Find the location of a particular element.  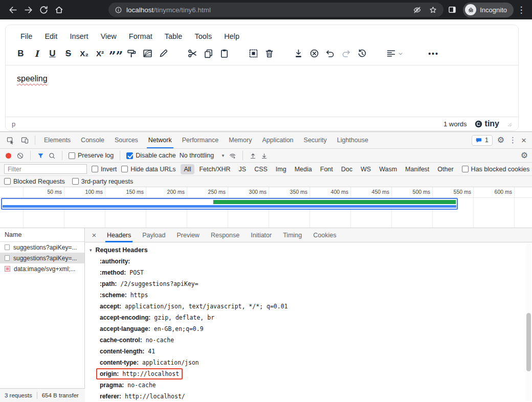

request-type-filter: Manifest is located at coordinates (417, 169).